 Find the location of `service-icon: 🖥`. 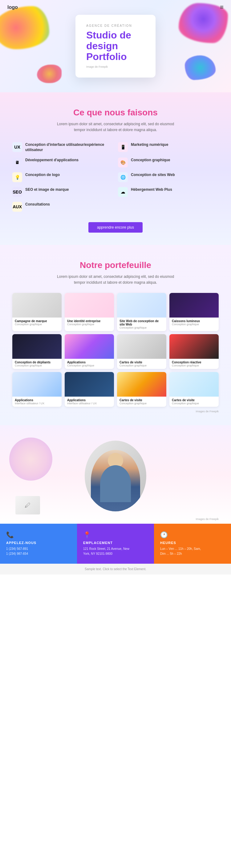

service-icon: 🖥 is located at coordinates (18, 162).